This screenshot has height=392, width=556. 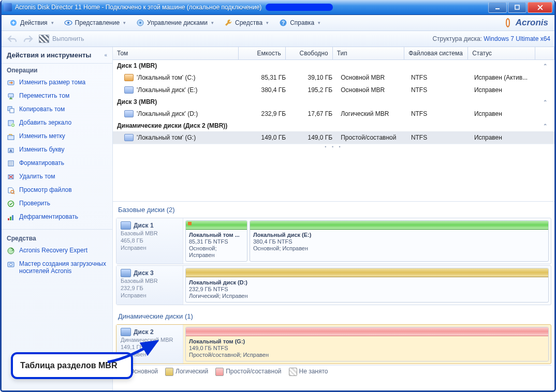 What do you see at coordinates (517, 7) in the screenshot?
I see `maximize-button` at bounding box center [517, 7].